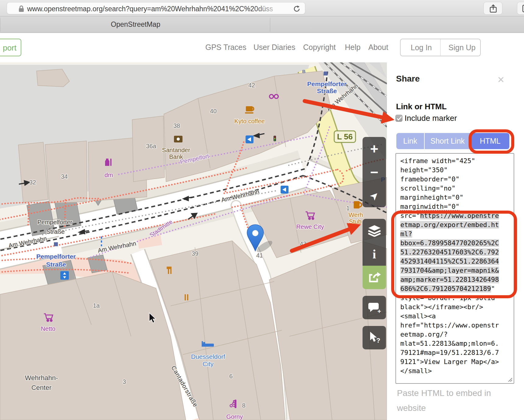 The image size is (524, 420). What do you see at coordinates (374, 172) in the screenshot?
I see `zoom-out-button: −` at bounding box center [374, 172].